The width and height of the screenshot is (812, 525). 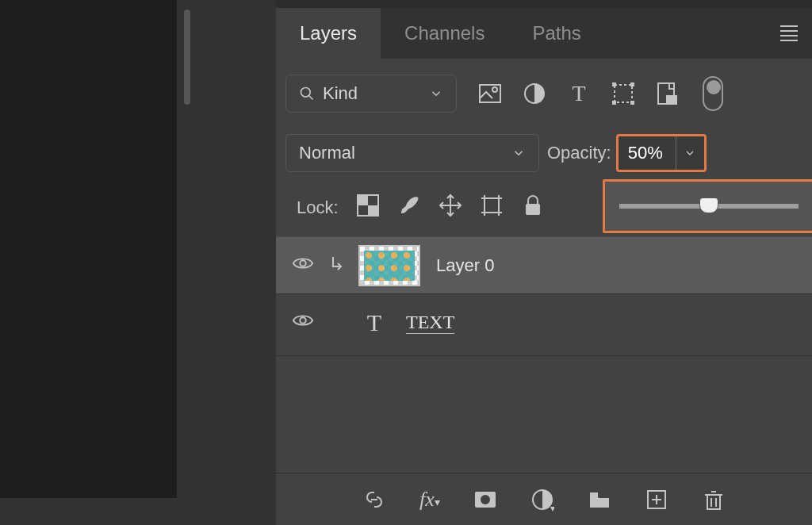 I want to click on filter-type-icons: T, so click(x=579, y=94).